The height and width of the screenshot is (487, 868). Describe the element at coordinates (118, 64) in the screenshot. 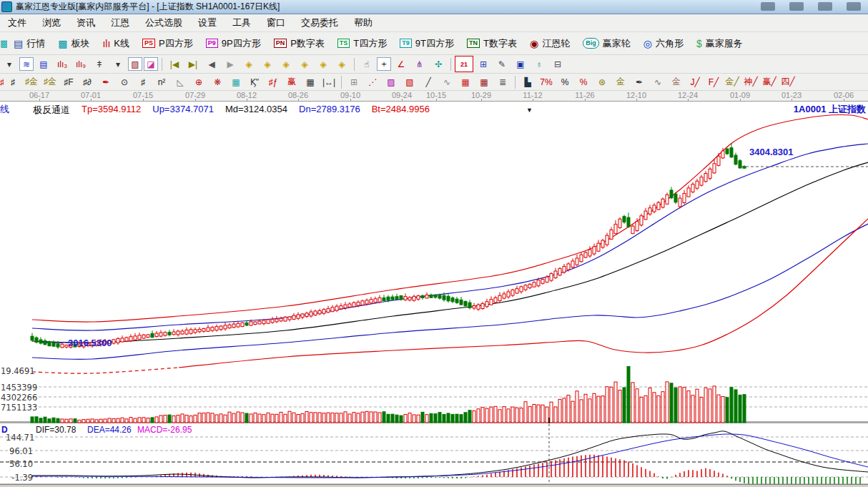

I see `candle-caret-icon: ▾` at that location.